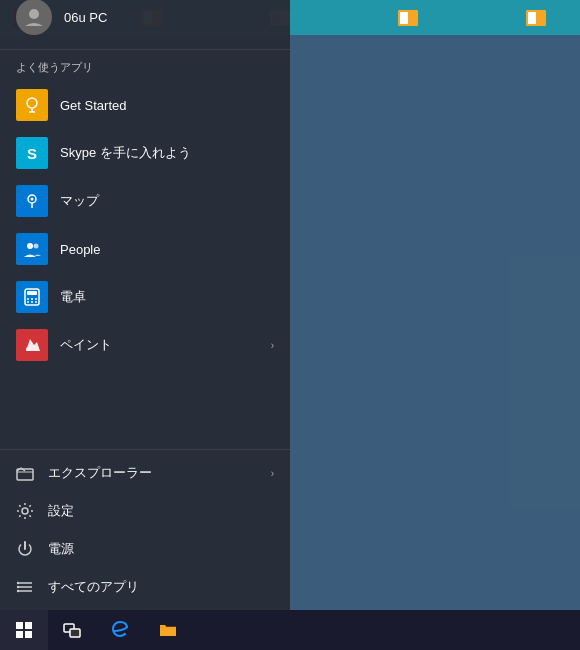 The height and width of the screenshot is (650, 580). Describe the element at coordinates (145, 249) in the screenshot. I see `app-item-people: People` at that location.